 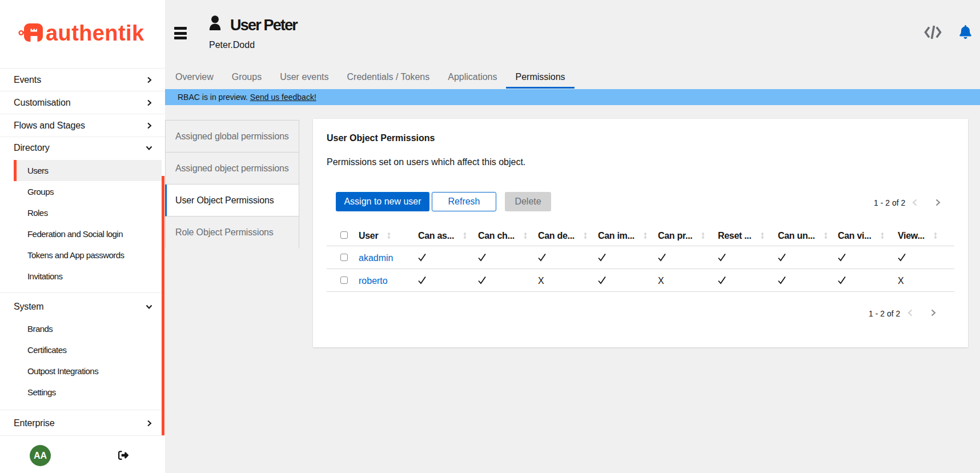 I want to click on svg-text: authentik, so click(x=95, y=33).